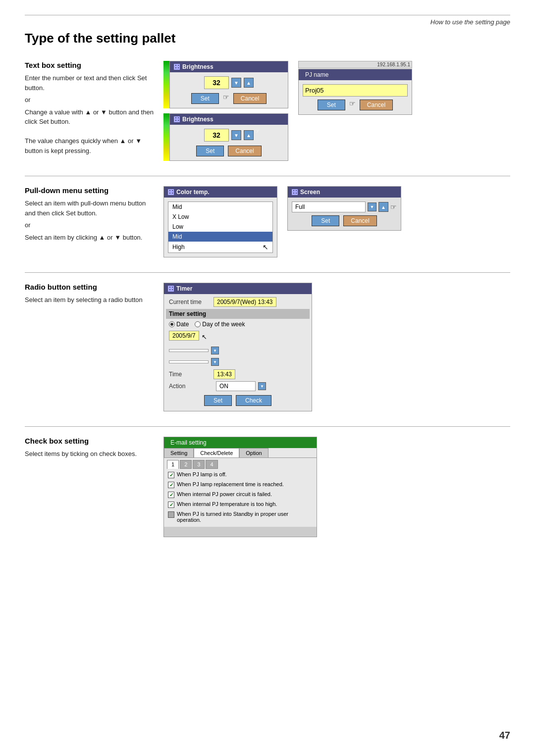 This screenshot has height=756, width=535. I want to click on email-tab-option: Option, so click(254, 453).